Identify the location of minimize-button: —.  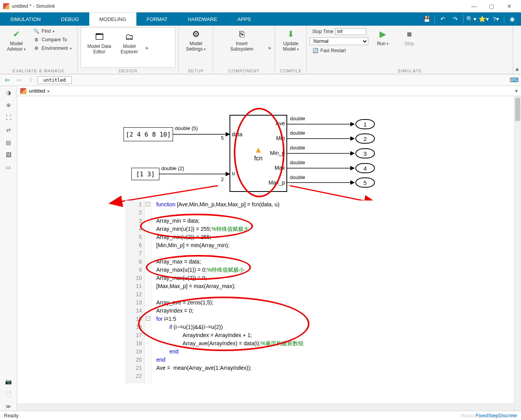
(474, 6).